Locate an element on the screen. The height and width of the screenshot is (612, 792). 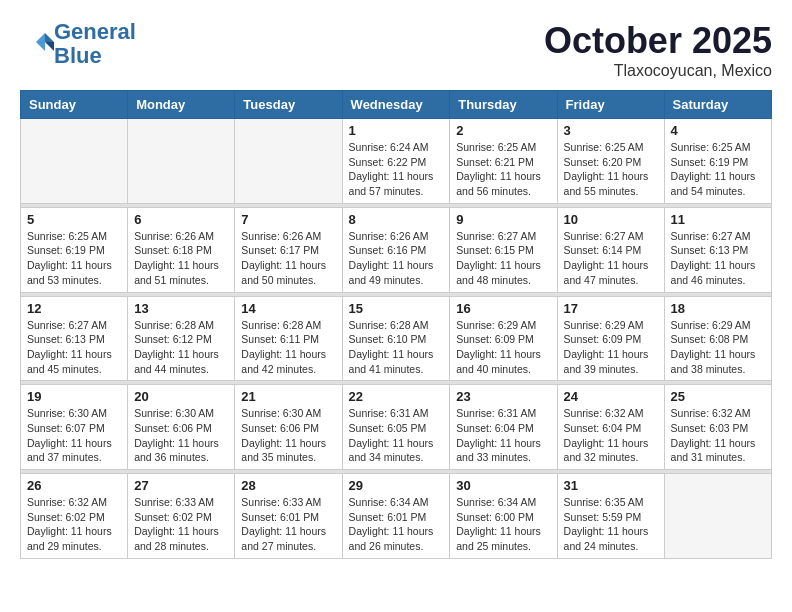
day-info: Sunrise: 6:28 AM Sunset: 6:12 PM Dayligh… is located at coordinates (181, 348).